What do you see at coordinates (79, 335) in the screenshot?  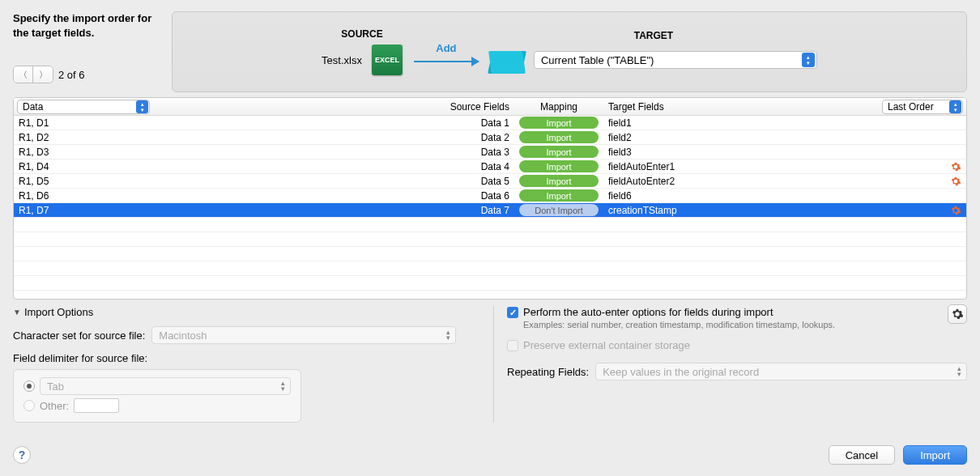 I see `charset-label: Character set for source file:` at bounding box center [79, 335].